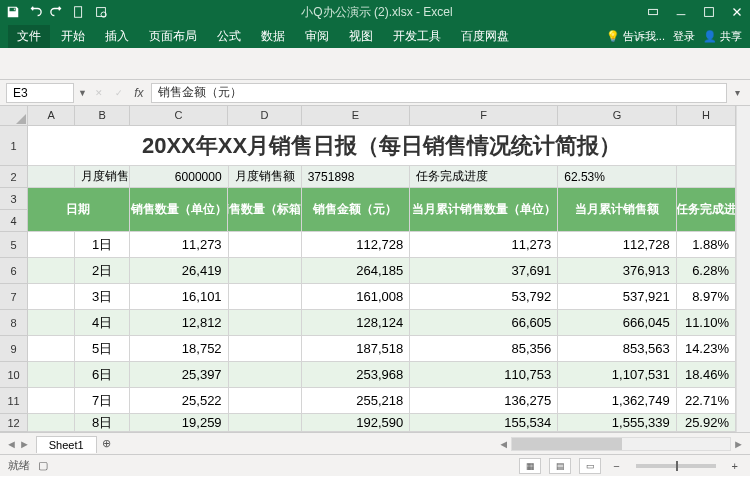  I want to click on cell: 62.53%, so click(617, 177).